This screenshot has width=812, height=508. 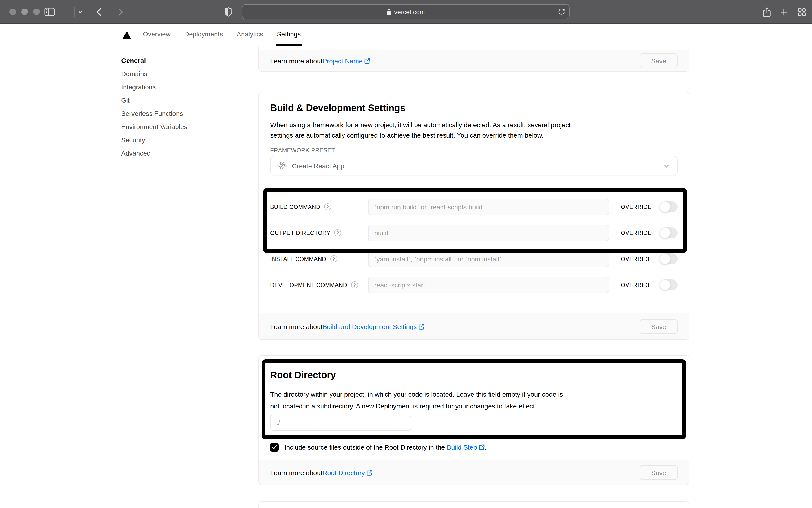 I want to click on browser-toolbar: vercel.com, so click(x=406, y=12).